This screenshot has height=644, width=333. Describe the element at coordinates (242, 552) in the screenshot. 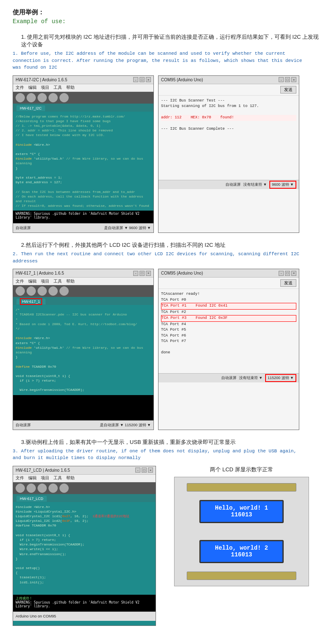

I see `lcd-screen-2: Hello, world! 2 116013` at that location.